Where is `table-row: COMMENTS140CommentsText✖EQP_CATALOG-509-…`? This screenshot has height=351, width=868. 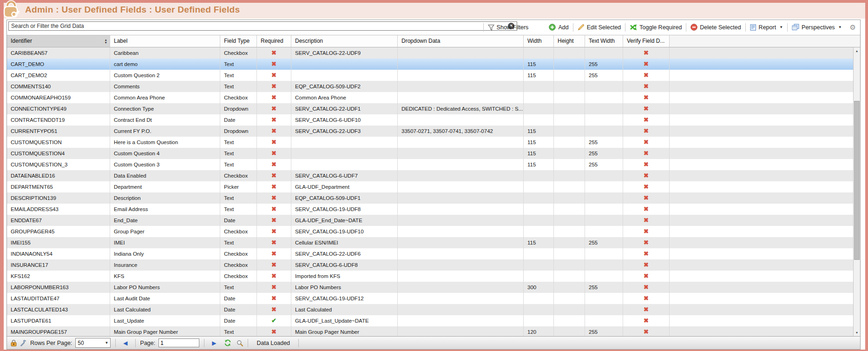 table-row: COMMENTS140CommentsText✖EQP_CATALOG-509-… is located at coordinates (430, 86).